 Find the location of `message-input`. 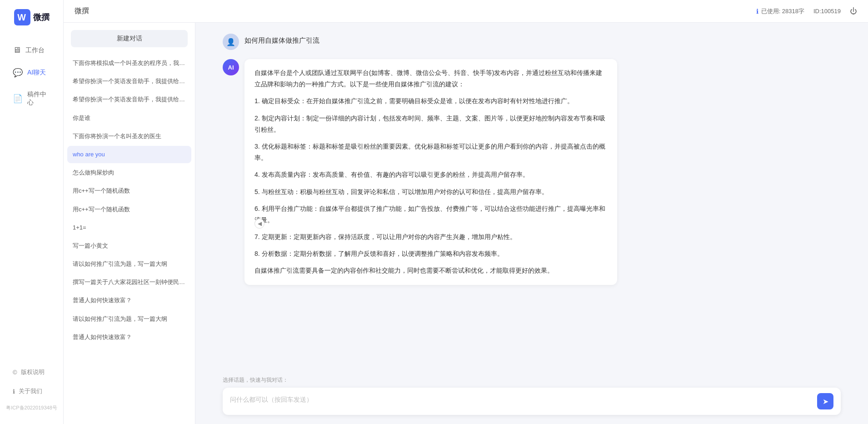

message-input is located at coordinates (524, 401).